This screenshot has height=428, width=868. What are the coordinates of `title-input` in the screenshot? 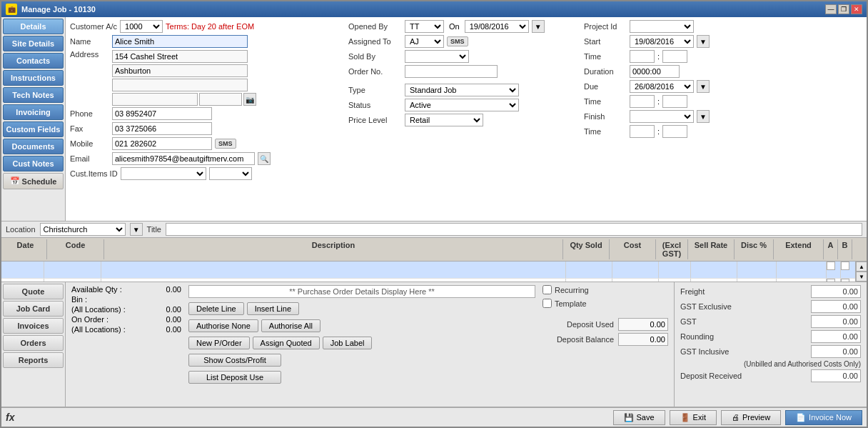 It's located at (514, 229).